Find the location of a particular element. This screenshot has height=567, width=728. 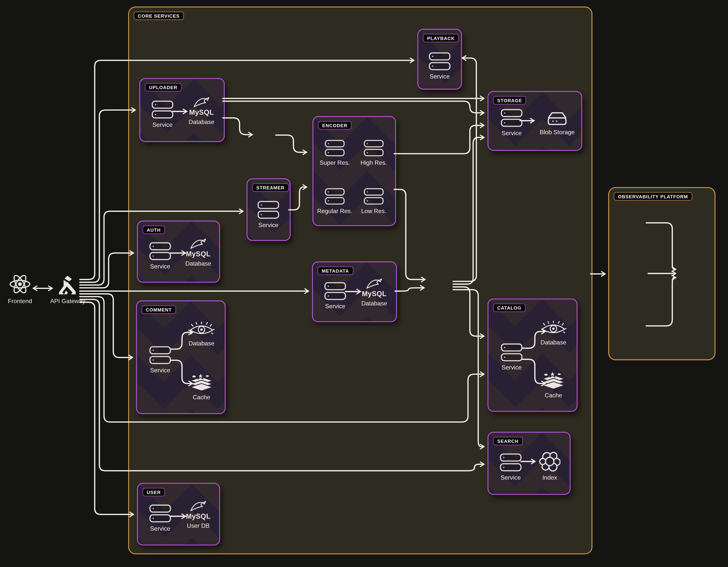

encoder-regular-res-node: Regular Res. is located at coordinates (335, 201).